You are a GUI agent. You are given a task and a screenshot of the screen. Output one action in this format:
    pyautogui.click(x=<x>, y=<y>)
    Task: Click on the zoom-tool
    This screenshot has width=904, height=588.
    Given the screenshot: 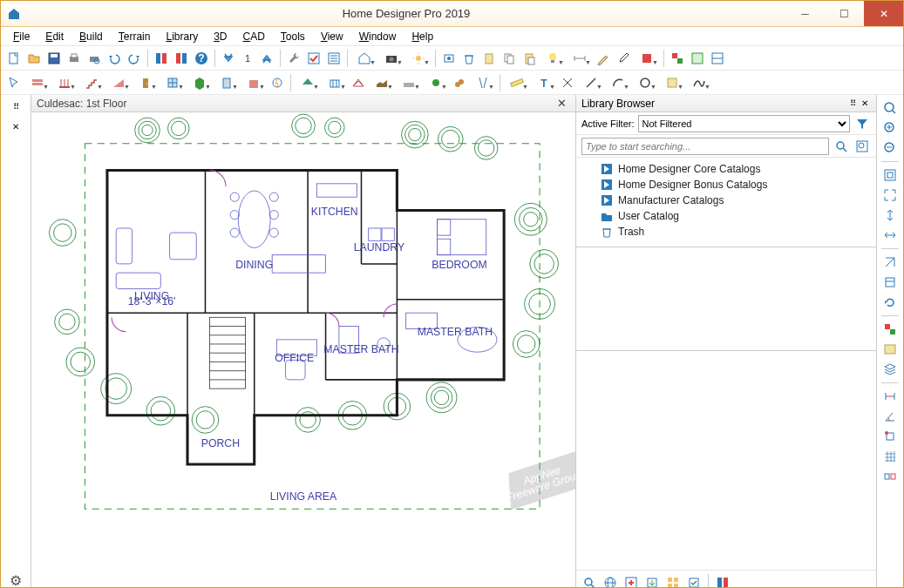 What is the action you would take?
    pyautogui.click(x=890, y=108)
    